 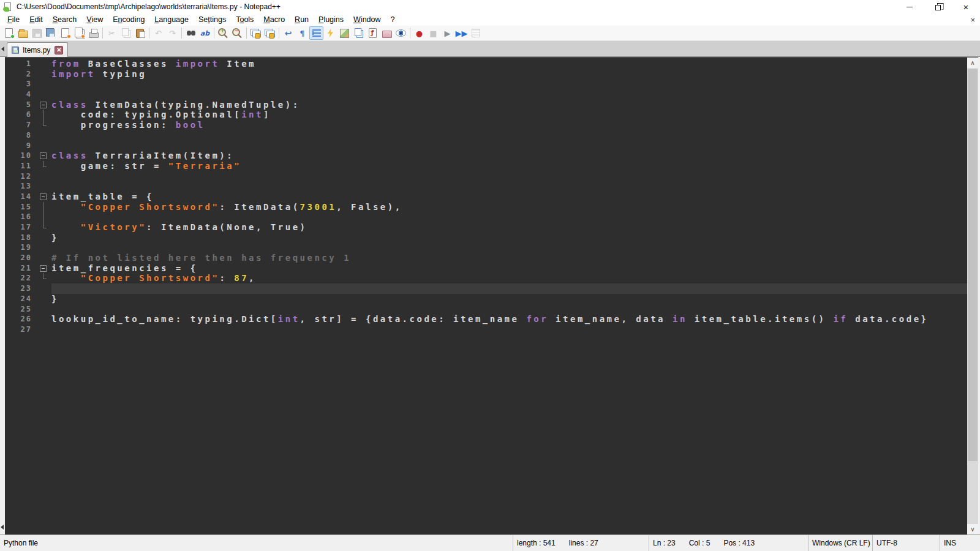 I want to click on menu-view: View, so click(x=94, y=20).